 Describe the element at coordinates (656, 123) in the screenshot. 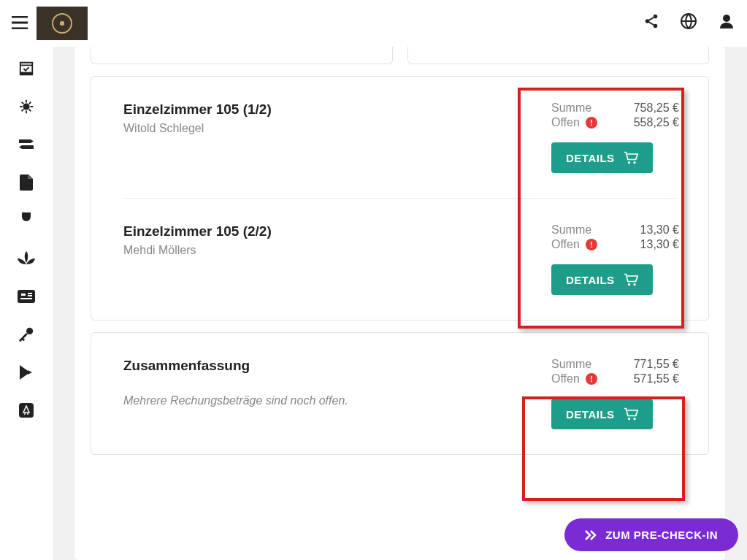

I see `open-value: 558,25 €` at that location.